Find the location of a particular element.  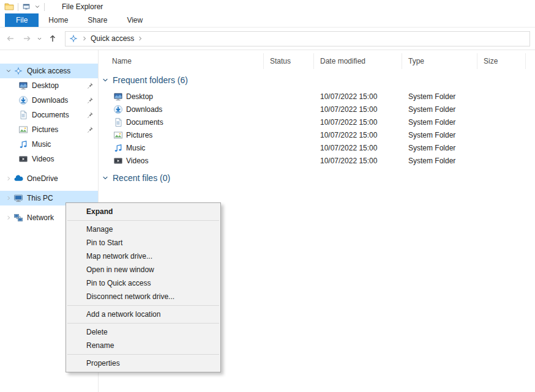

context-menu: ExpandManagePin to StartMap network driv… is located at coordinates (143, 287).